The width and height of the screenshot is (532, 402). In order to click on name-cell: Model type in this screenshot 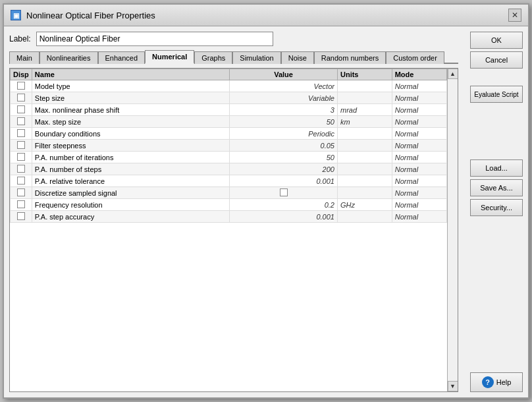, I will do `click(130, 86)`.